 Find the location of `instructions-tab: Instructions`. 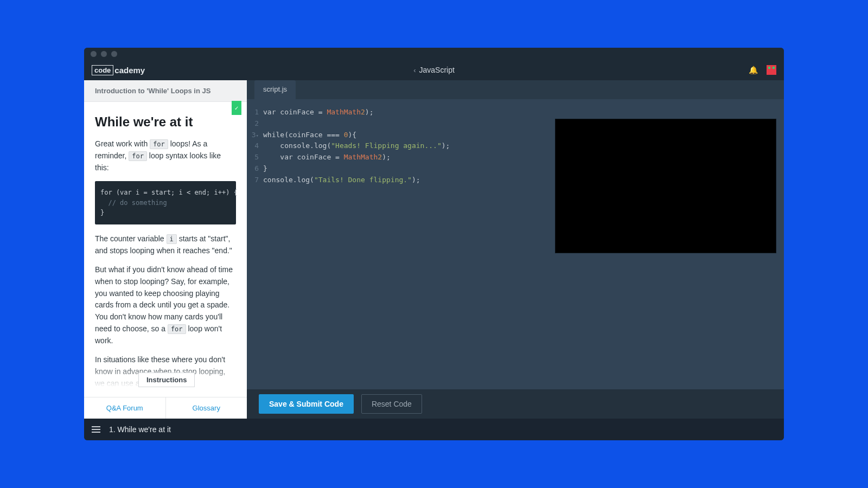

instructions-tab: Instructions is located at coordinates (167, 380).